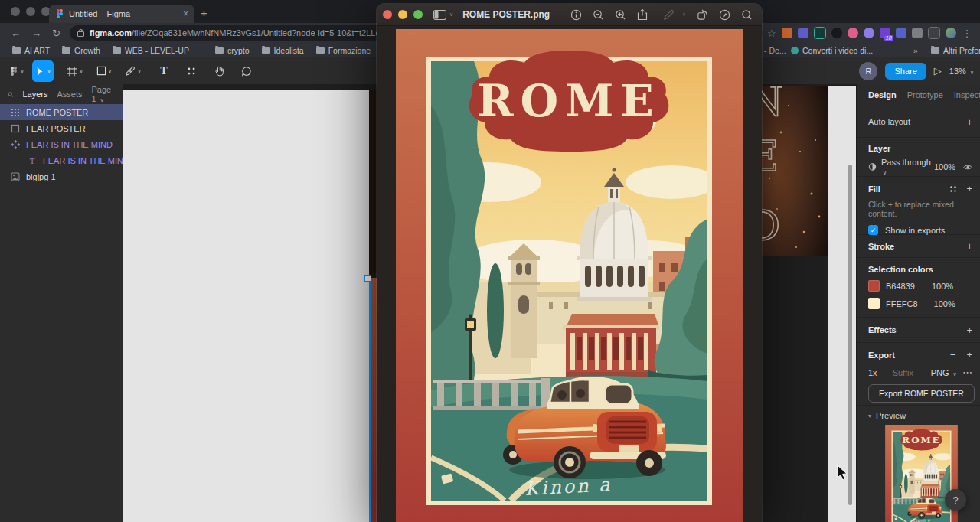 Image resolution: width=980 pixels, height=522 pixels. I want to click on window-minimize-button, so click(31, 11).